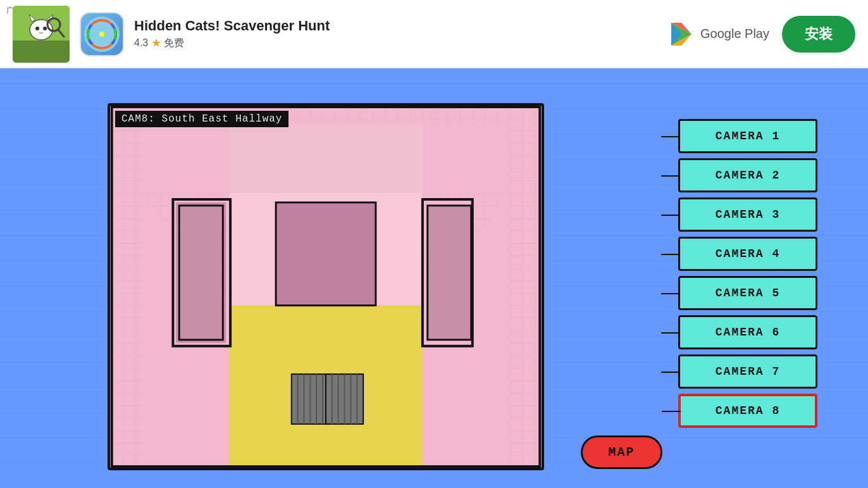  Describe the element at coordinates (621, 452) in the screenshot. I see `map-button: MAP` at that location.